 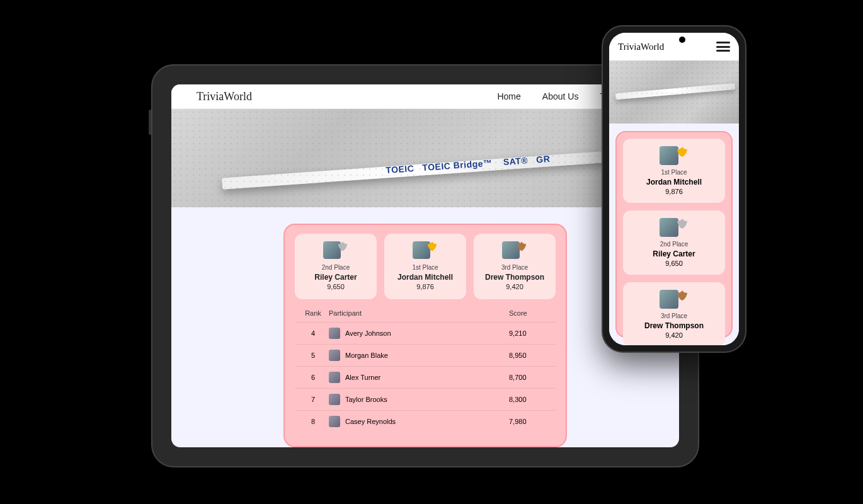 What do you see at coordinates (531, 421) in the screenshot?
I see `cell-score: 7,980` at bounding box center [531, 421].